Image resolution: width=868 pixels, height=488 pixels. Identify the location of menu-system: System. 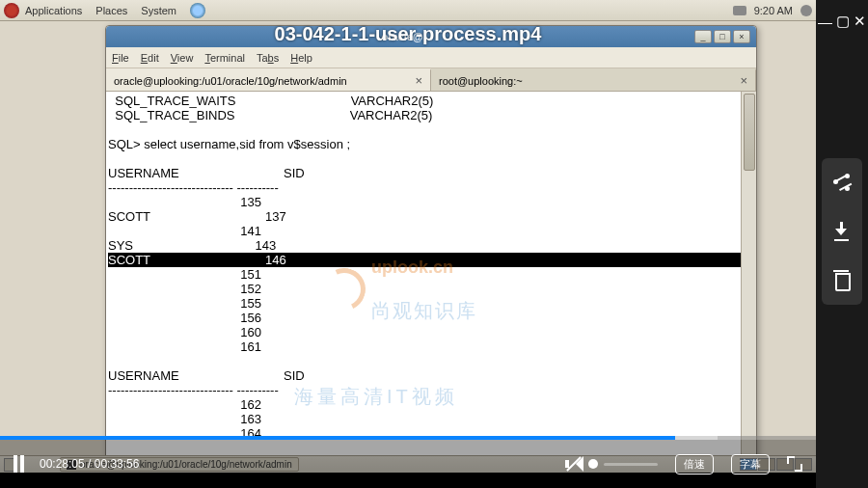
(158, 11).